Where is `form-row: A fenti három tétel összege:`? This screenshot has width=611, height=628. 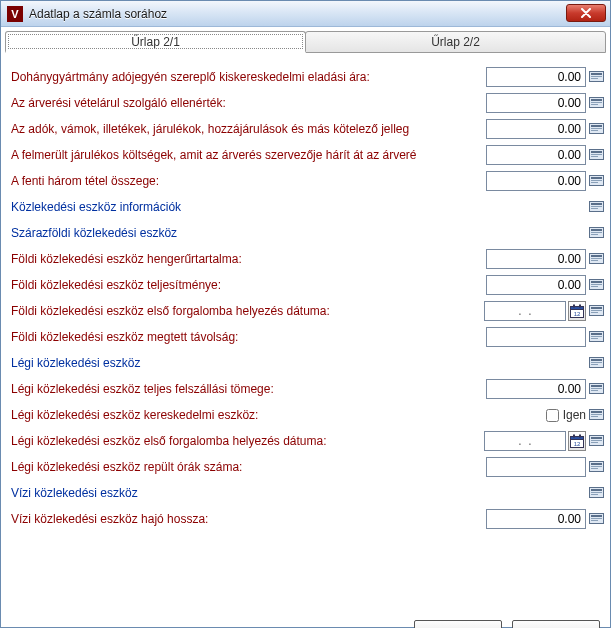
form-row: A fenti három tétel összege: is located at coordinates (308, 181).